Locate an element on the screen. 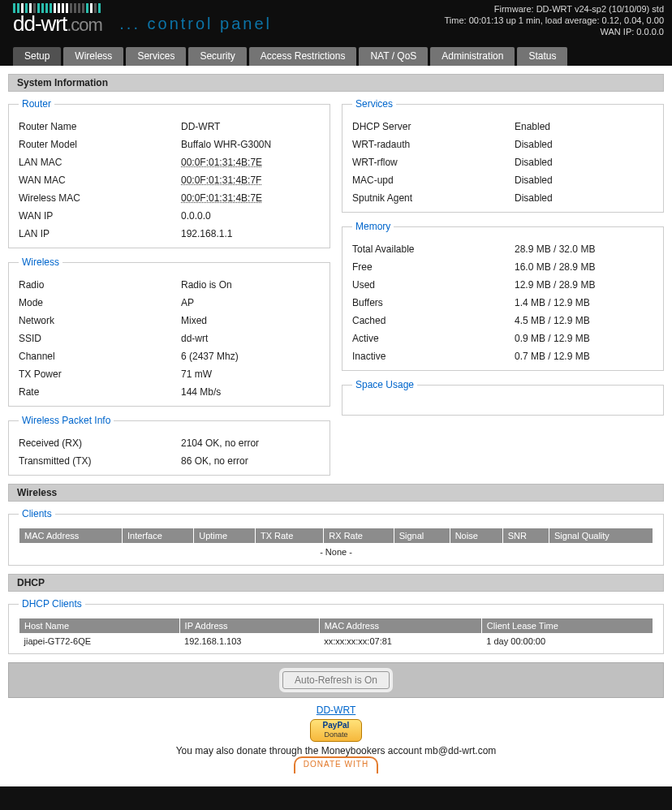 This screenshot has height=810, width=672. dhcp-row: jiapei-GT72-6QE192.168.1.103xx:xx:xx:xx:… is located at coordinates (336, 641).